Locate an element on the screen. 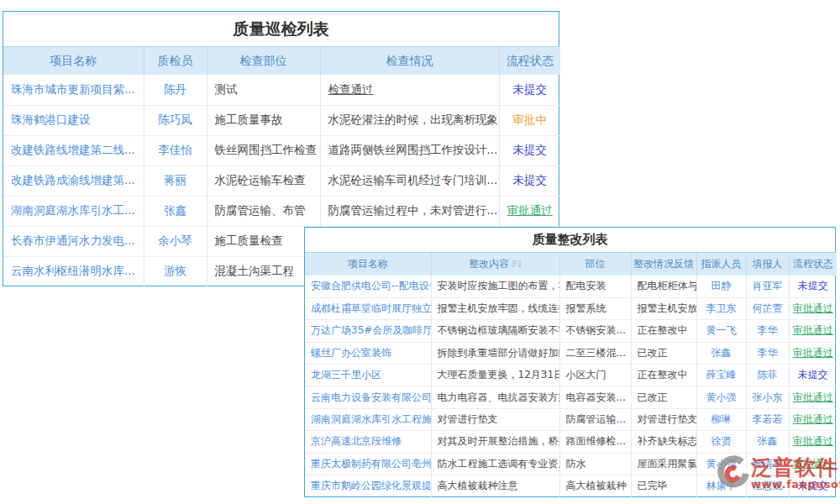 The image size is (840, 504). project-name-link: 珠海市城市更新项目紫... is located at coordinates (74, 90).